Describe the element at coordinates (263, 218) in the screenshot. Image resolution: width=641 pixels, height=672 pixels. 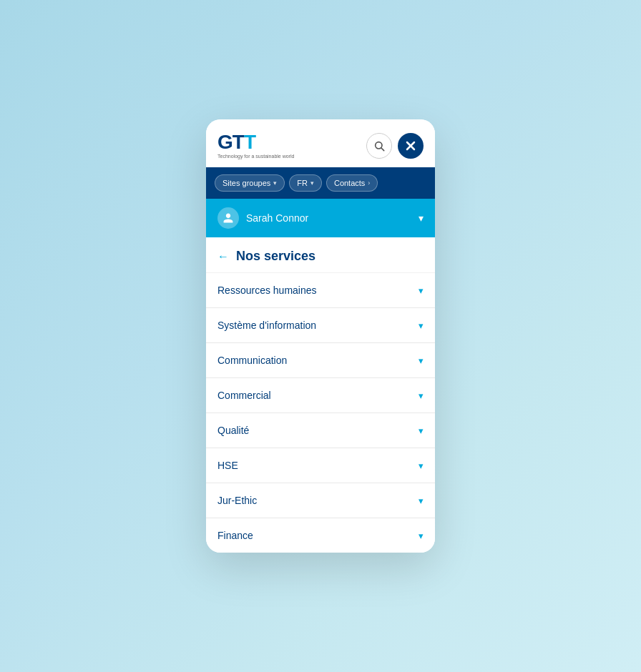
I see `user-info: Sarah Connor` at that location.